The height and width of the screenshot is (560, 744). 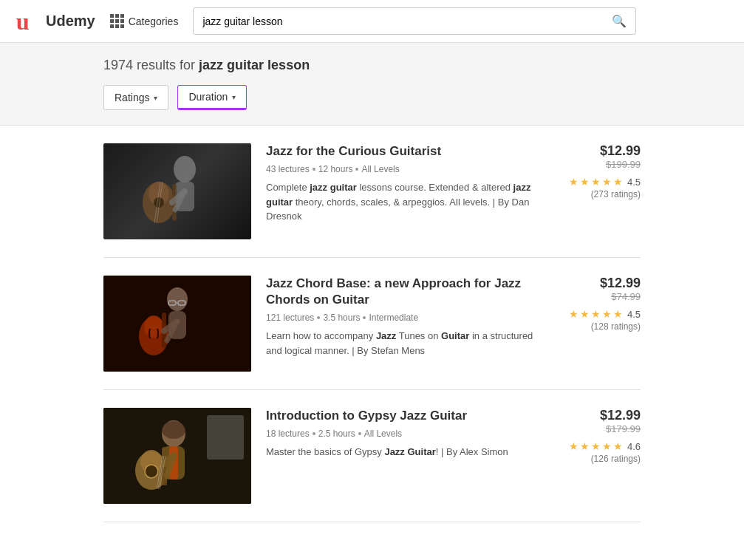 What do you see at coordinates (154, 21) in the screenshot?
I see `categories-label: Categories` at bounding box center [154, 21].